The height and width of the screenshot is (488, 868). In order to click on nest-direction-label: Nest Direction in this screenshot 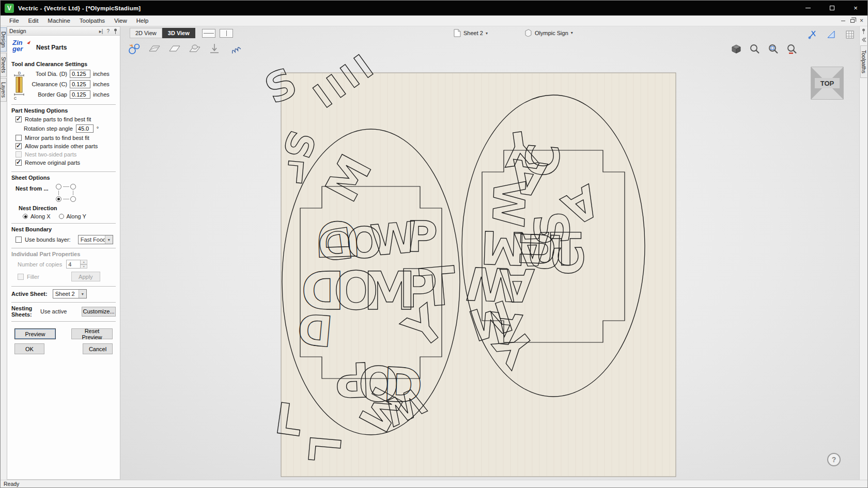, I will do `click(67, 208)`.